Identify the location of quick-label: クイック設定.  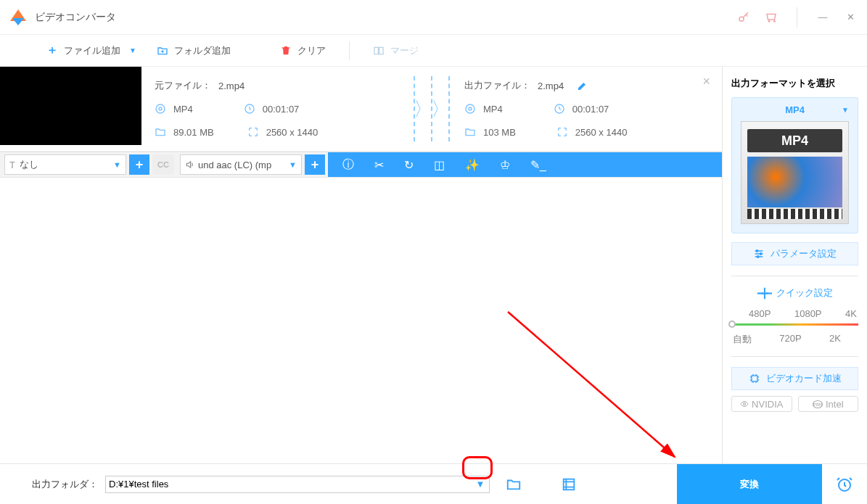
(805, 293).